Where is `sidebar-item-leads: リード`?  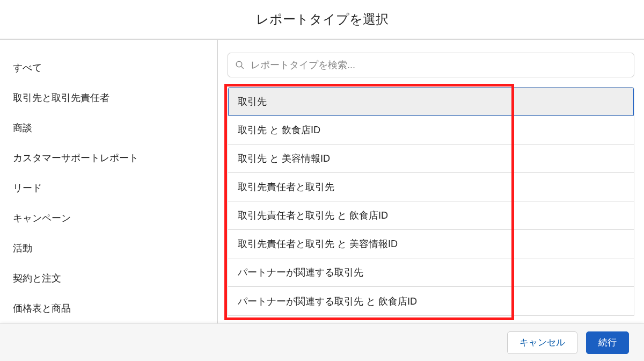
sidebar-item-leads: リード is located at coordinates (108, 188).